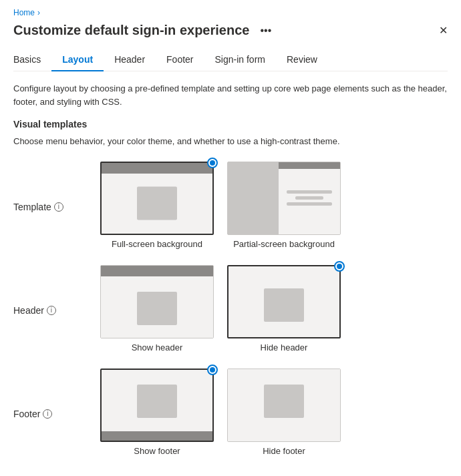 The height and width of the screenshot is (476, 461). What do you see at coordinates (230, 60) in the screenshot?
I see `tabs-bar: Basics Layout Header Footer Sign-in form…` at bounding box center [230, 60].